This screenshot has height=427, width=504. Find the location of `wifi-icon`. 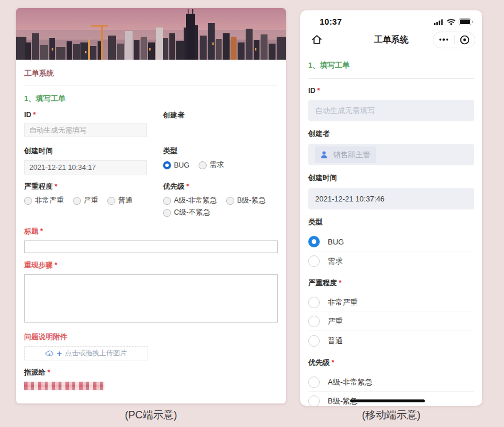

wifi-icon is located at coordinates (451, 22).